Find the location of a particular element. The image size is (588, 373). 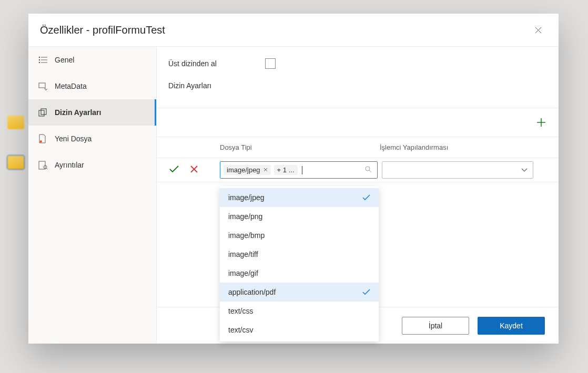

text-caret is located at coordinates (302, 170).